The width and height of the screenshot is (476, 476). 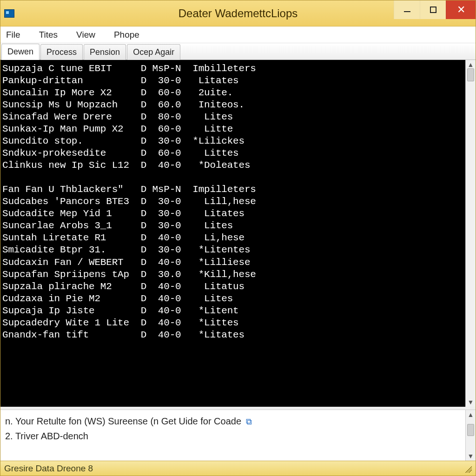 I want to click on bottom-panel-wrap: n. Your Retulte fon (WS) Sureense (n Get…, so click(x=238, y=435).